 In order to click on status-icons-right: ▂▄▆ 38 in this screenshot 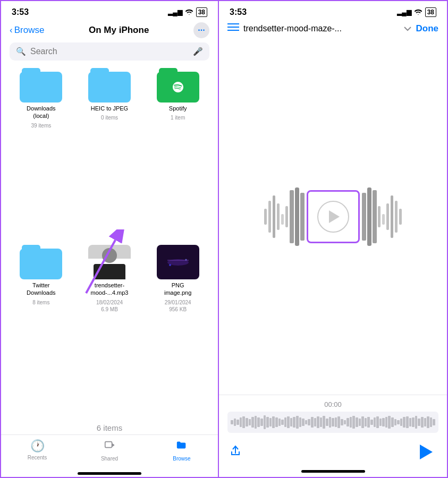, I will do `click(417, 12)`.